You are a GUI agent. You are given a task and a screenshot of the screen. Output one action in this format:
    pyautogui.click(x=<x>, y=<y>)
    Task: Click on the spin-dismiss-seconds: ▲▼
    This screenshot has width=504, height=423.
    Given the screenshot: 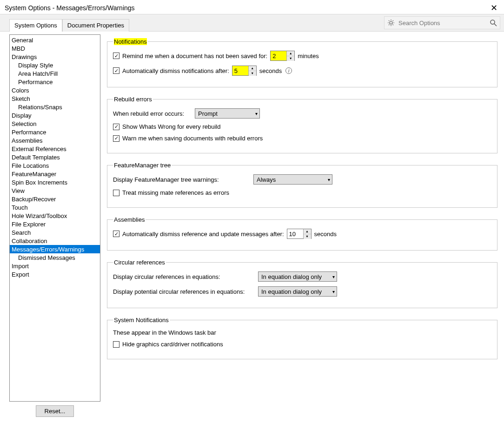 What is the action you would take?
    pyautogui.click(x=245, y=71)
    